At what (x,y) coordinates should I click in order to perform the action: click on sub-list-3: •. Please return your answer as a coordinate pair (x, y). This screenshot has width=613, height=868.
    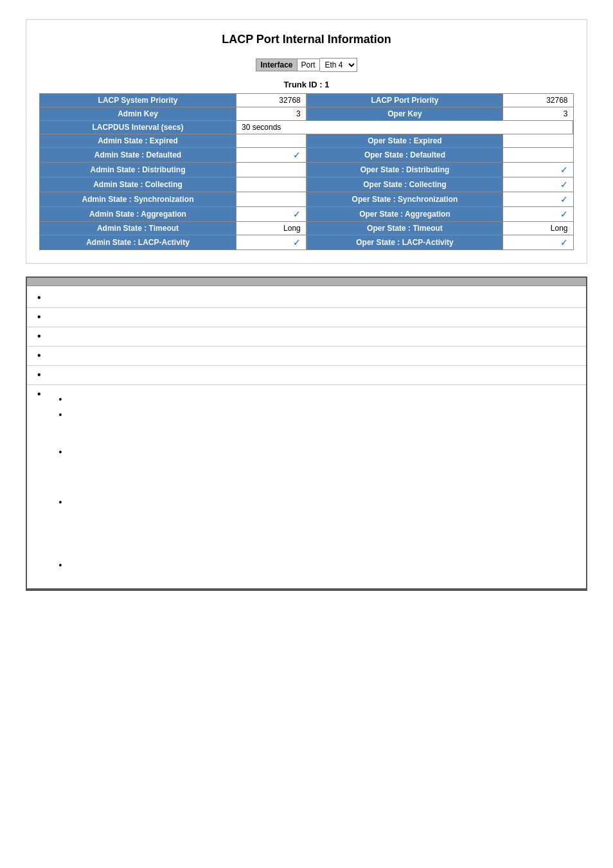
    Looking at the image, I should click on (317, 502).